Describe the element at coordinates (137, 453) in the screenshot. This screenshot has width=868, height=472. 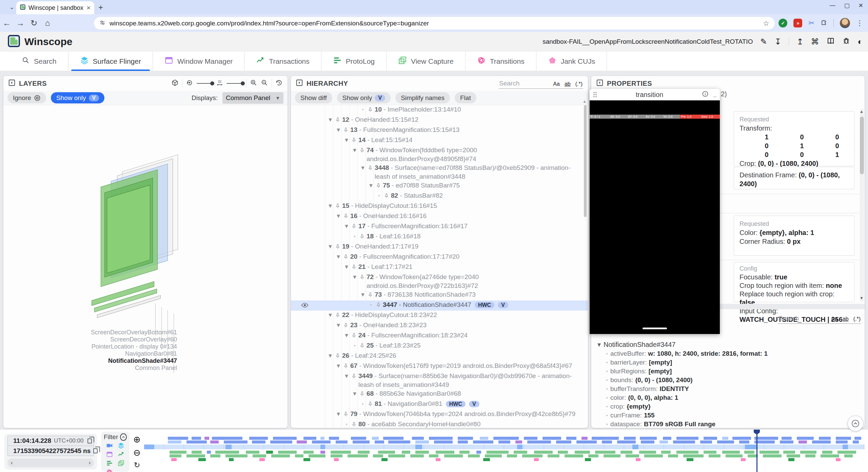
I see `timeline-zoom-out-icon: ⊖` at that location.